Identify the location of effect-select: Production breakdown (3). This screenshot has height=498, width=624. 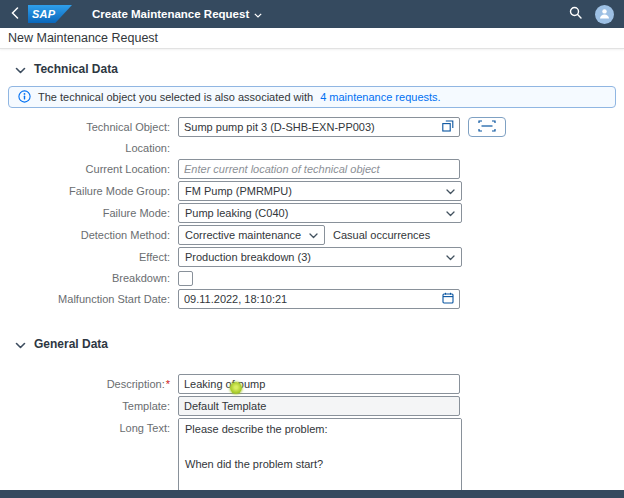
(320, 257).